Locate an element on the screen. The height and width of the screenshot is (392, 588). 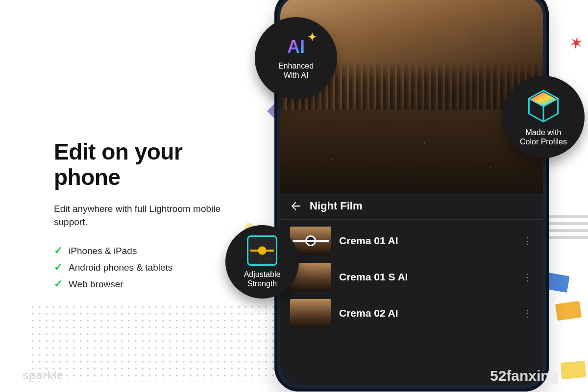
feature-label: iPhones & iPads is located at coordinates (103, 251).